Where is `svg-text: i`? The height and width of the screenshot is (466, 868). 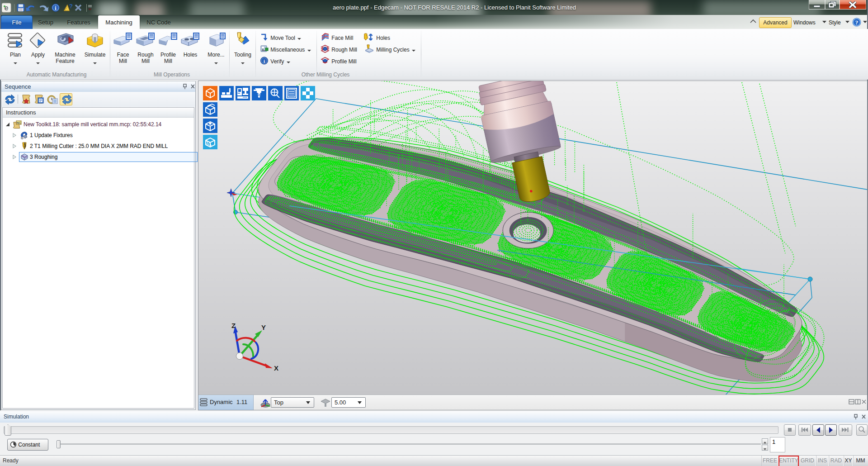 svg-text: i is located at coordinates (264, 61).